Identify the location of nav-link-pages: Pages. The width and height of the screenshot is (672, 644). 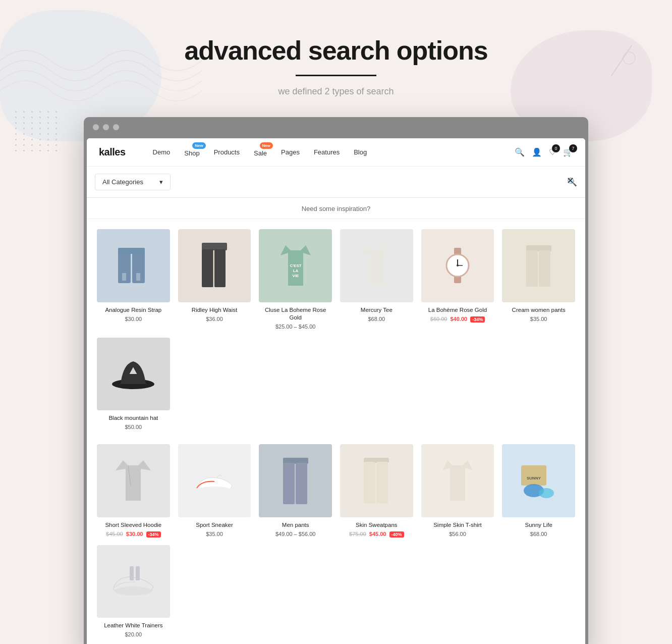
(291, 152).